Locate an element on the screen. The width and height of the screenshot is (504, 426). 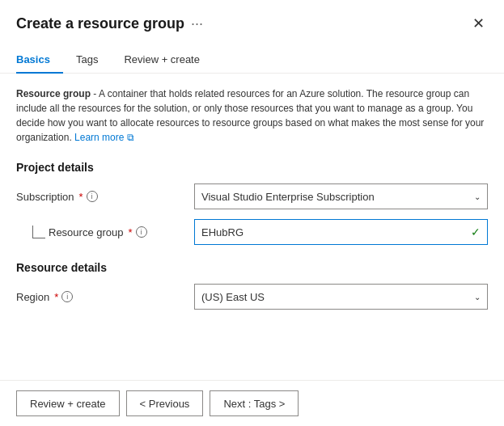
region-label: Region is located at coordinates (32, 297).